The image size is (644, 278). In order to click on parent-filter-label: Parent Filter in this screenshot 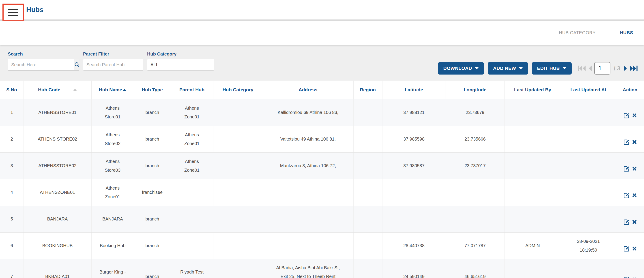, I will do `click(113, 54)`.